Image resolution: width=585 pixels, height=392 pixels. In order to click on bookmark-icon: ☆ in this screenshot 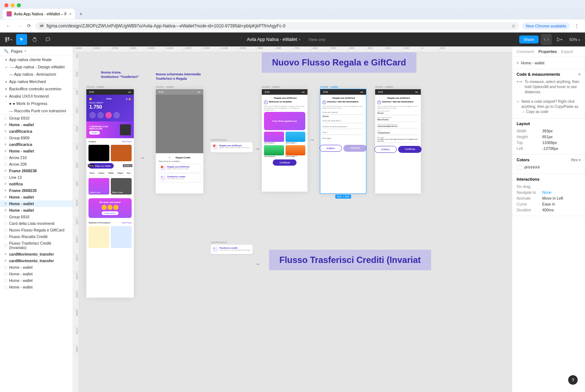, I will do `click(513, 26)`.